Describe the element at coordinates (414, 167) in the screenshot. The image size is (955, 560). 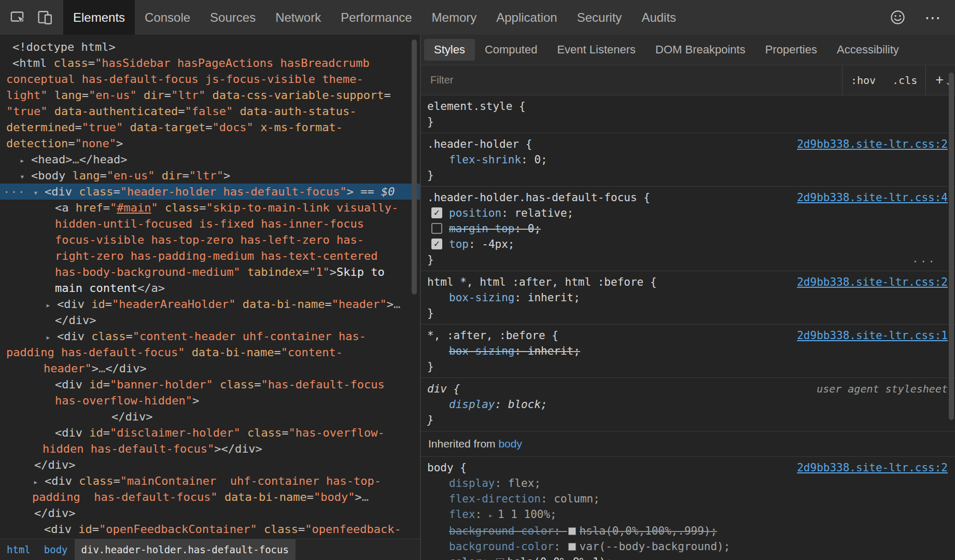
I see `dom-tree-scrollbar` at that location.